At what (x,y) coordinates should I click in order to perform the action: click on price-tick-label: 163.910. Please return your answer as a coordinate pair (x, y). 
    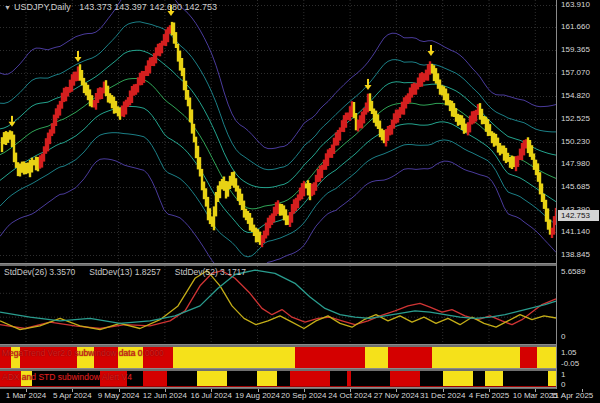
    Looking at the image, I should click on (576, 4).